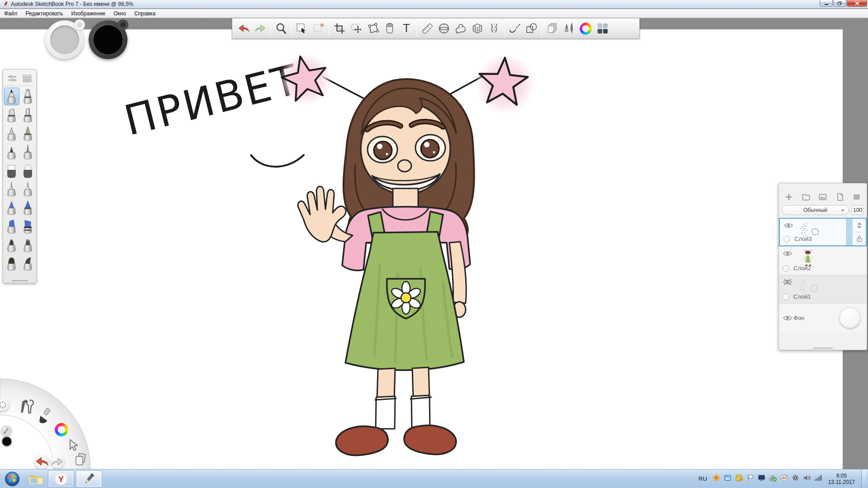  Describe the element at coordinates (427, 28) in the screenshot. I see `ruler-tool-button` at that location.